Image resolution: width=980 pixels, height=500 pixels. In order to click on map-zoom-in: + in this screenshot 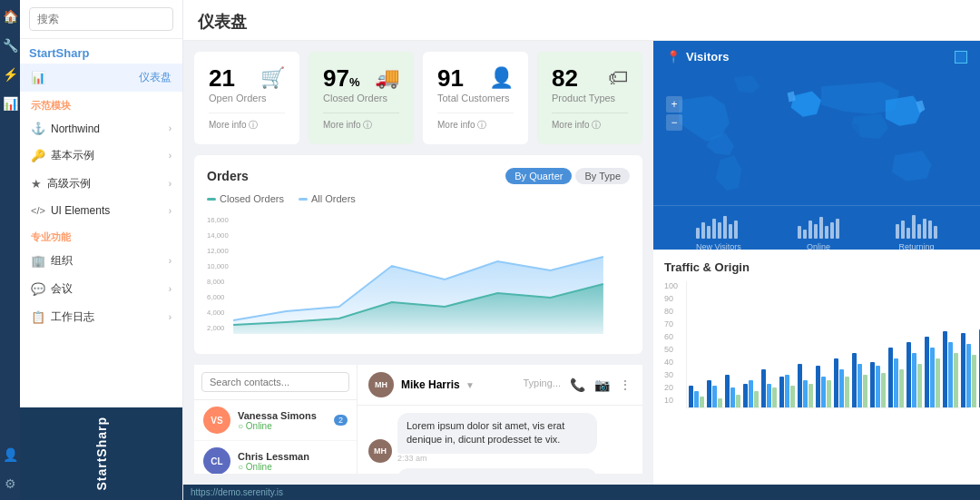, I will do `click(674, 104)`.